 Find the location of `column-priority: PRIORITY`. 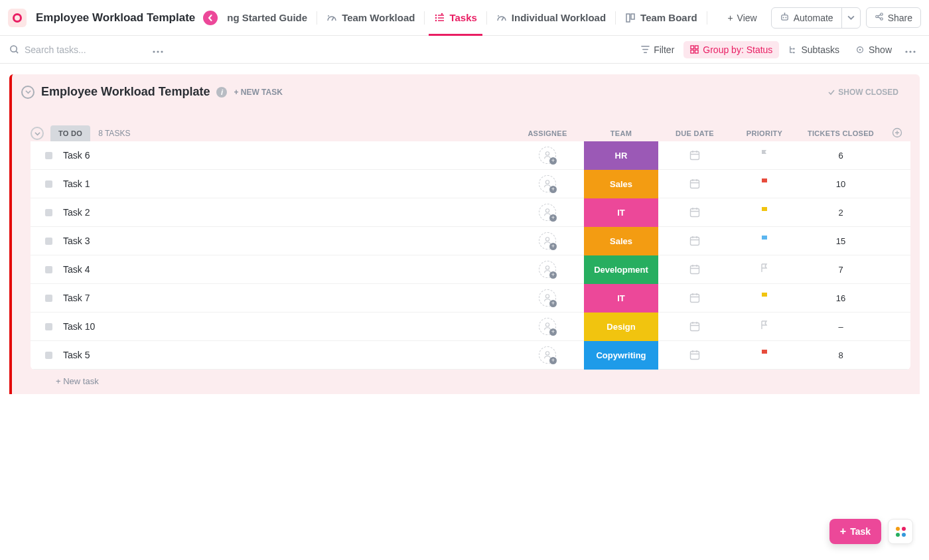

column-priority: PRIORITY is located at coordinates (764, 133).